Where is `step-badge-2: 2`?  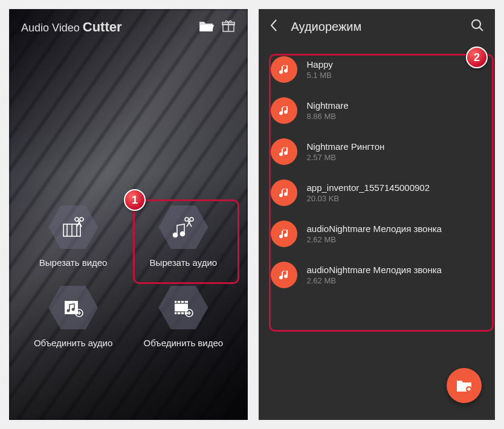 step-badge-2: 2 is located at coordinates (477, 57).